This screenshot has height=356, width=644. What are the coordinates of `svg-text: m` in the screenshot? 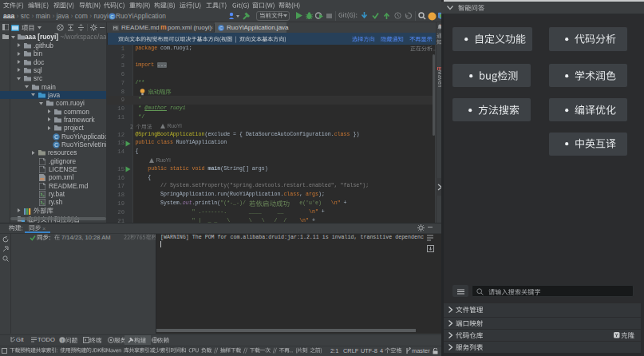 It's located at (41, 179).